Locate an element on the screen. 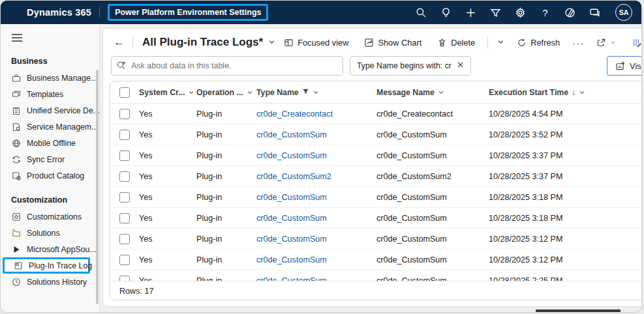  sort-descending-icon: ↓ is located at coordinates (574, 93).